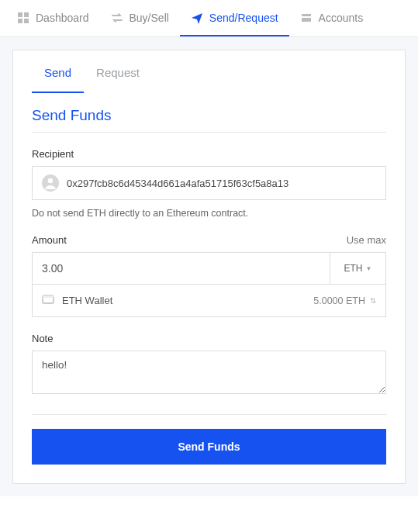  Describe the element at coordinates (209, 154) in the screenshot. I see `recipient-label: Recipient` at that location.